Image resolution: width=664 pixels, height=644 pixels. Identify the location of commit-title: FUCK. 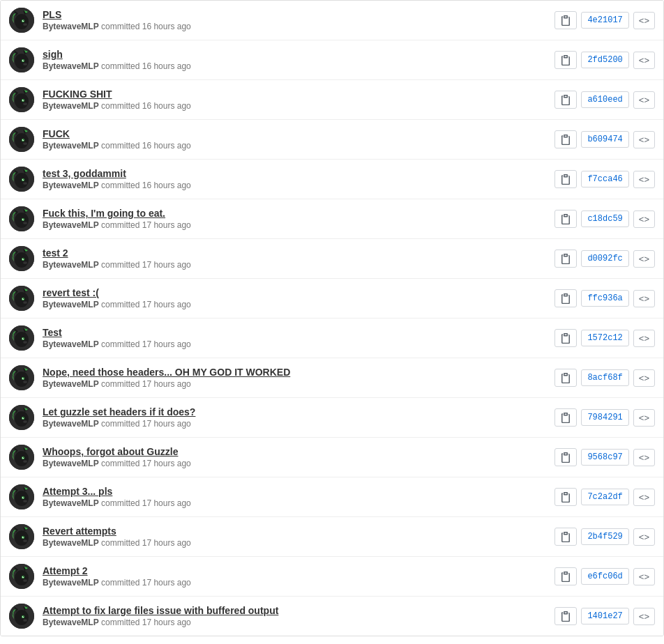
(294, 134).